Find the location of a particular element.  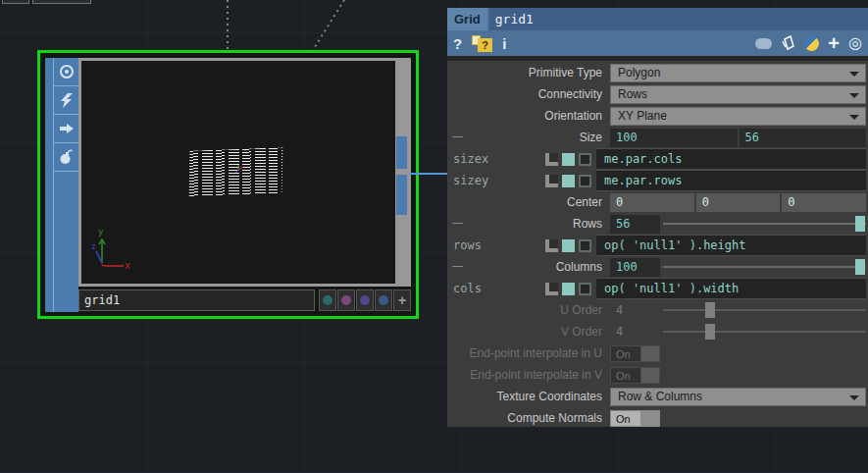

arrow-right-icon is located at coordinates (67, 129).